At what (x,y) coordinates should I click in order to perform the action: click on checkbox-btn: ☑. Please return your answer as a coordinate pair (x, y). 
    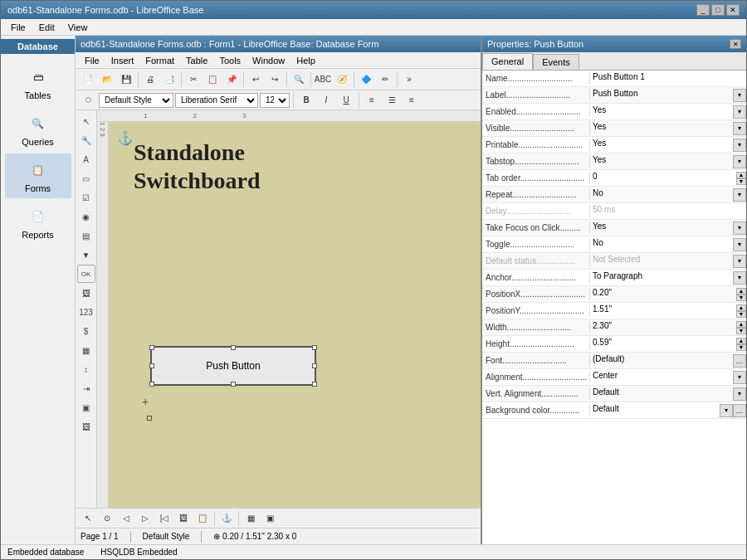
    Looking at the image, I should click on (86, 197).